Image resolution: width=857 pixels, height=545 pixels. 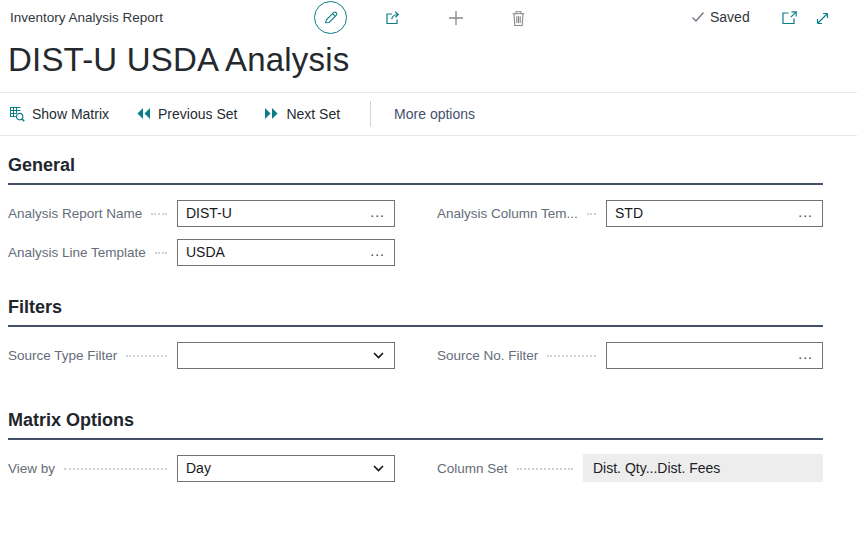 What do you see at coordinates (272, 114) in the screenshot?
I see `next-set-icon` at bounding box center [272, 114].